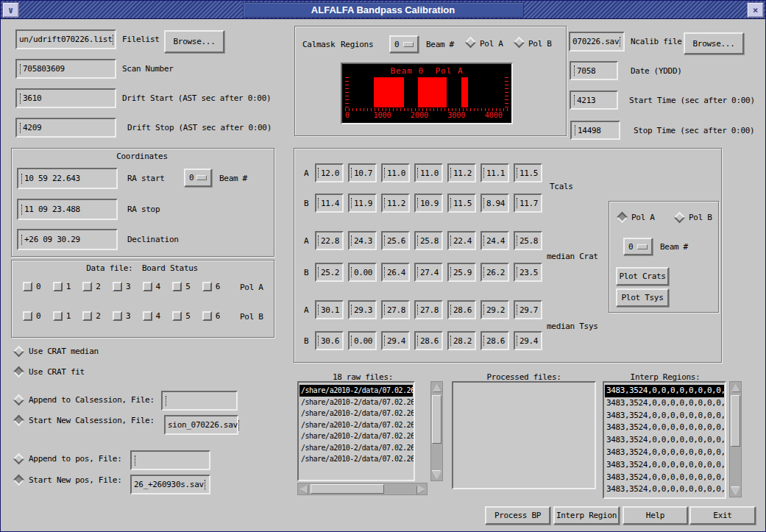  What do you see at coordinates (586, 515) in the screenshot?
I see `interp-region-button: Interp Region` at bounding box center [586, 515].